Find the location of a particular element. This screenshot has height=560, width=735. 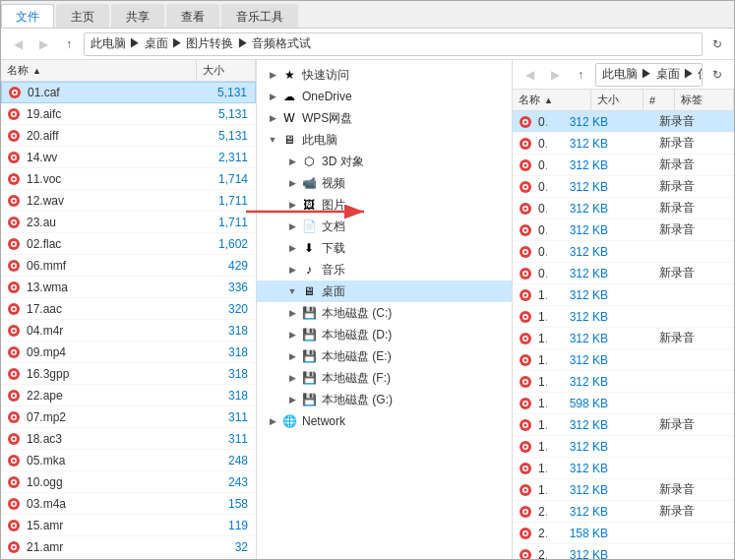

left-file-row: 15.amr119 is located at coordinates (128, 526).